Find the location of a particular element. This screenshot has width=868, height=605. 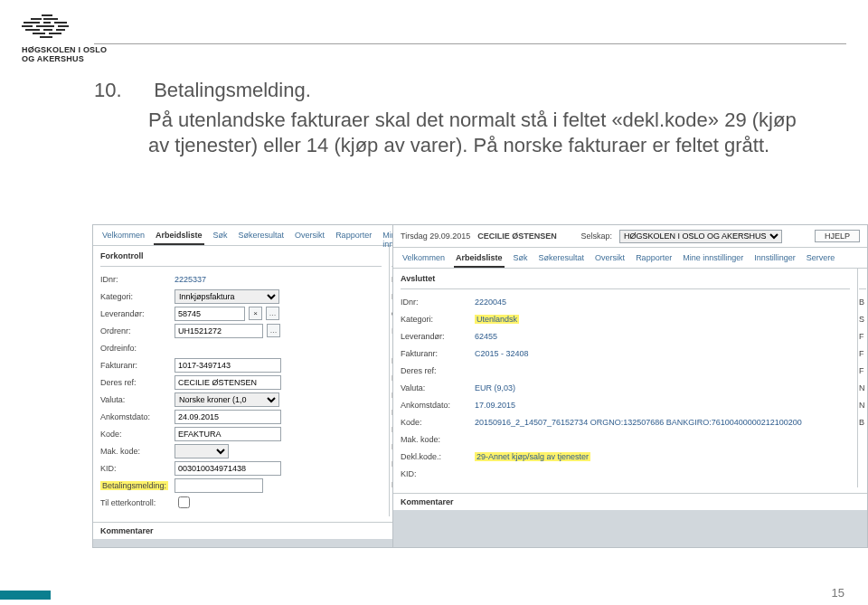

r-label-makkode: Mak. kode: is located at coordinates (436, 440).